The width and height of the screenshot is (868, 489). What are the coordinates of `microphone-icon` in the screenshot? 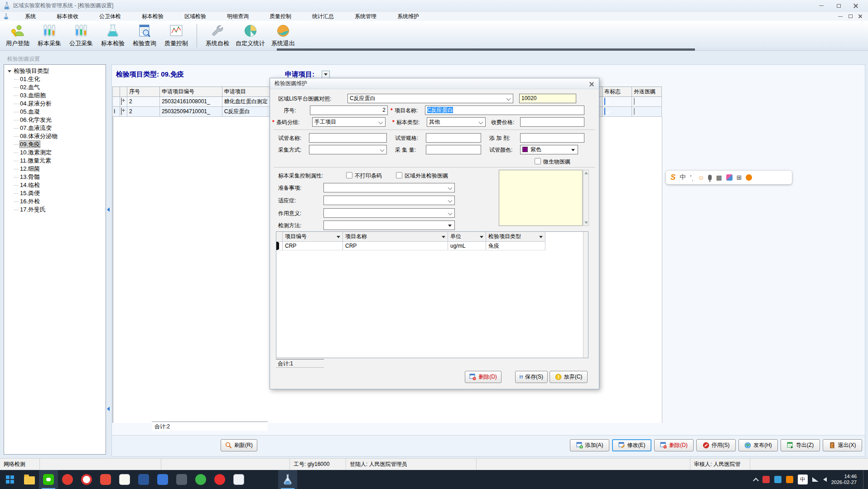 It's located at (710, 177).